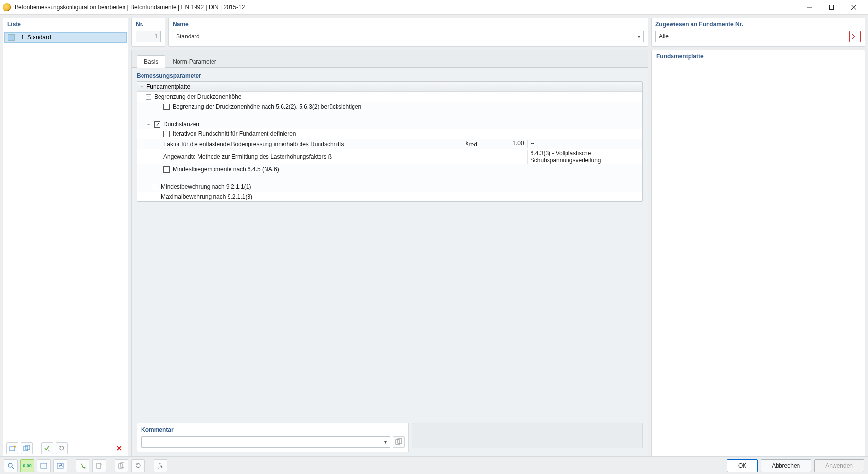 Image resolution: width=868 pixels, height=474 pixels. I want to click on list-panel-title: Liste, so click(66, 24).